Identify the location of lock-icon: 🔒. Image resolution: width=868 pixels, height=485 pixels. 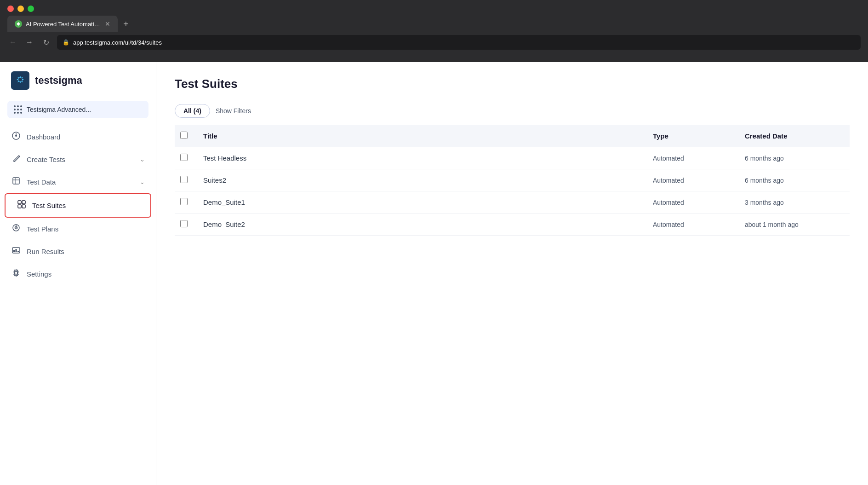
(66, 42).